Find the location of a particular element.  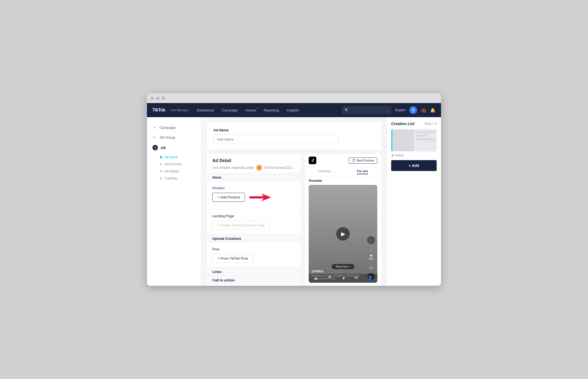

creation-list-panel: Creation List Total × 0 🗑 Delete is located at coordinates (414, 201).